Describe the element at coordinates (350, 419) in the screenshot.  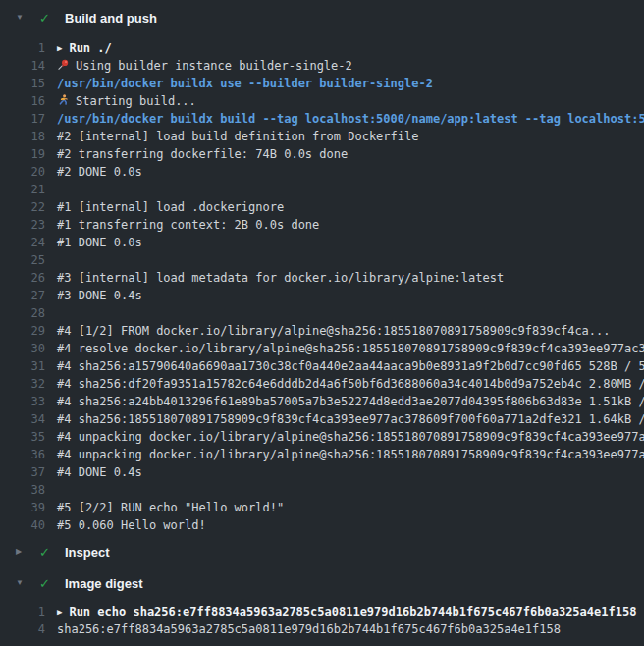
I see `log-text-content: #4 sha256:185518070891758909c9f839cf4ca3…` at that location.